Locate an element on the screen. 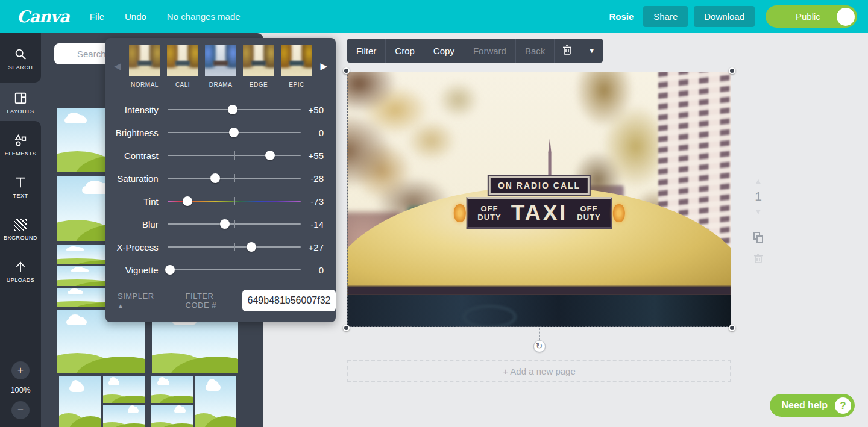 This screenshot has height=427, width=868. filter-code-input is located at coordinates (289, 301).